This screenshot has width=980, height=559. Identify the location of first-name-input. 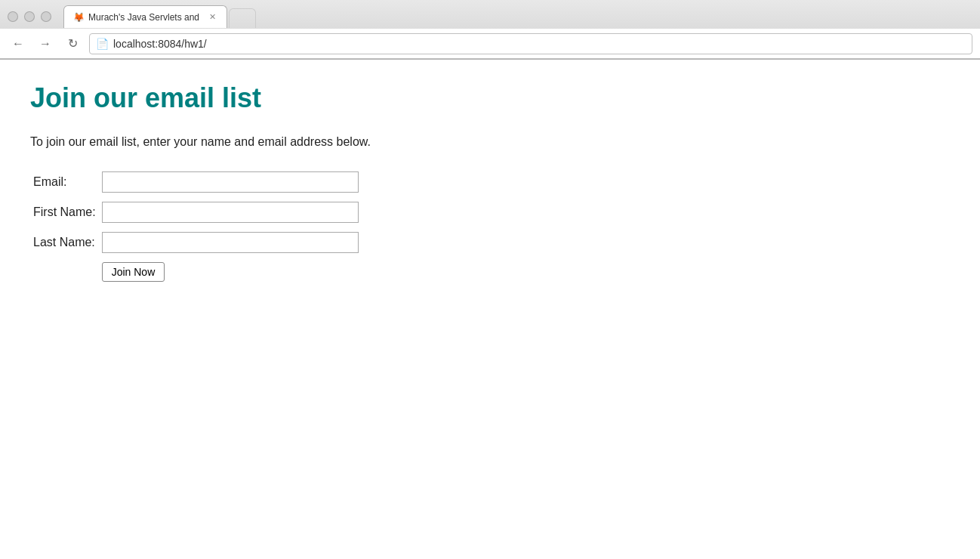
(230, 212).